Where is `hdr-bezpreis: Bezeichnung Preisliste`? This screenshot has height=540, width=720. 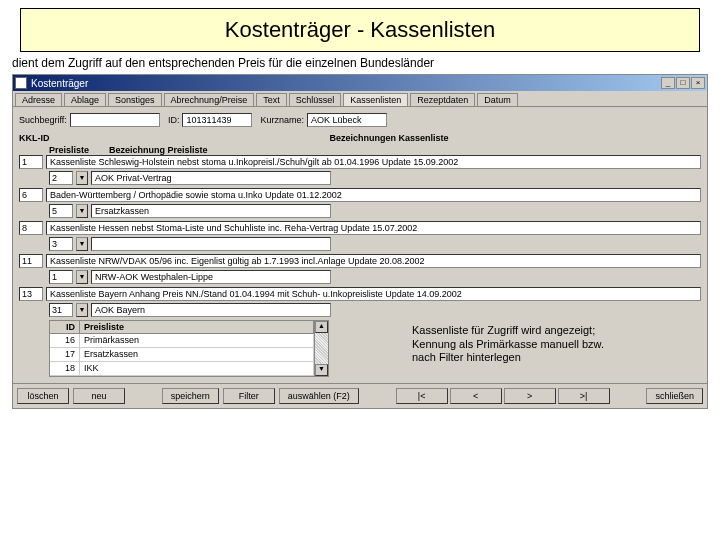
hdr-bezpreis: Bezeichnung Preisliste is located at coordinates (158, 150).